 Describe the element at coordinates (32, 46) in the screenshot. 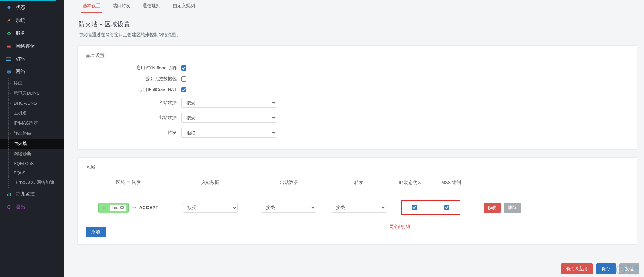

I see `sidebar-item-nas: 网络存储` at that location.